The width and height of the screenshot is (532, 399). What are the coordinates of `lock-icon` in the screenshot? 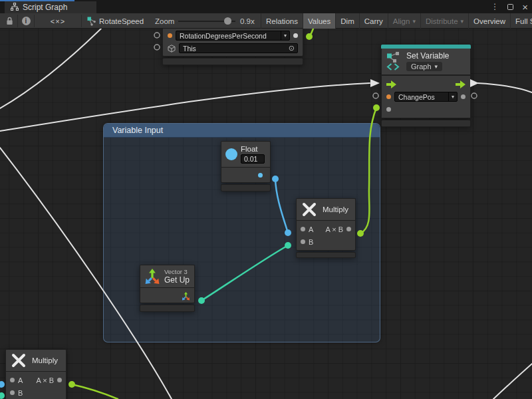 It's located at (9, 21).